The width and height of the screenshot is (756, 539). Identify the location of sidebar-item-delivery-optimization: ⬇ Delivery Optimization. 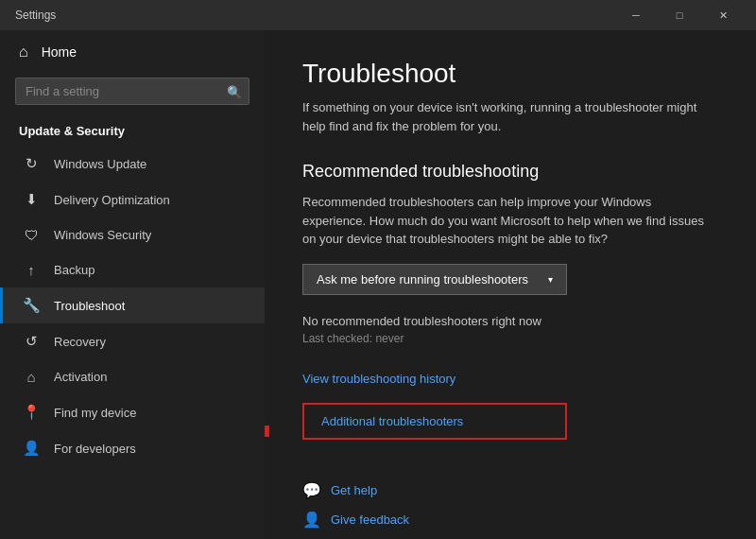
(132, 200).